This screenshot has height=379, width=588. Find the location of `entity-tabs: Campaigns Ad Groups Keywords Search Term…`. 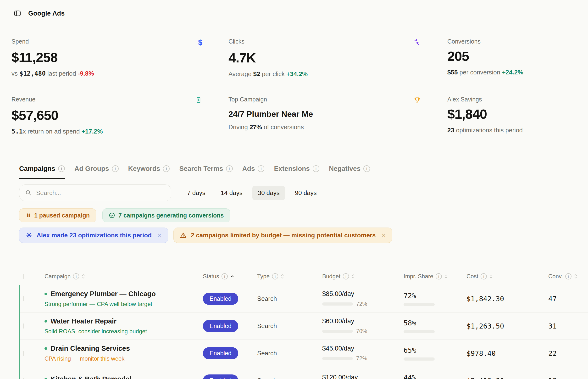

entity-tabs: Campaigns Ad Groups Keywords Search Term… is located at coordinates (304, 172).